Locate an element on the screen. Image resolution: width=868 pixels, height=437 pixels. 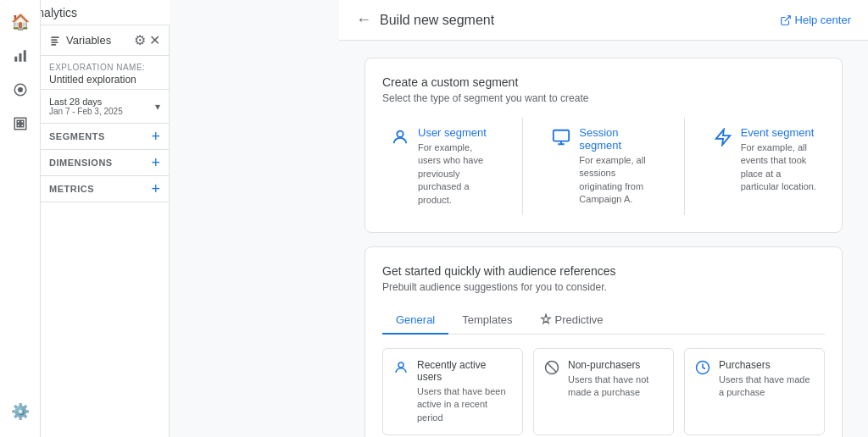
tab-predictive-label: Predictive is located at coordinates (580, 320).